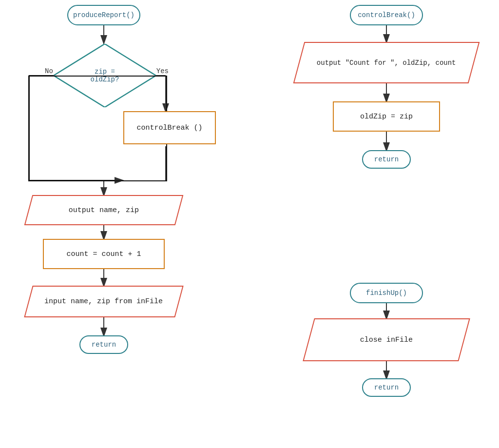  Describe the element at coordinates (104, 345) in the screenshot. I see `return-terminal-left: return` at that location.